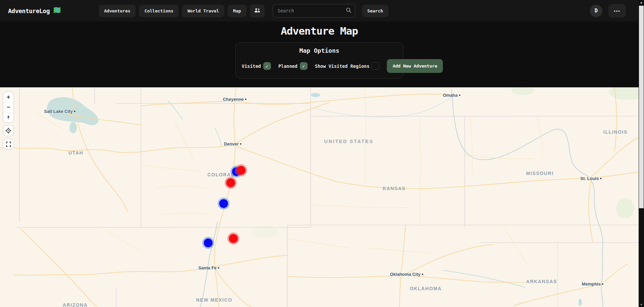 Image resolution: width=644 pixels, height=307 pixels. I want to click on avatar: D, so click(596, 11).